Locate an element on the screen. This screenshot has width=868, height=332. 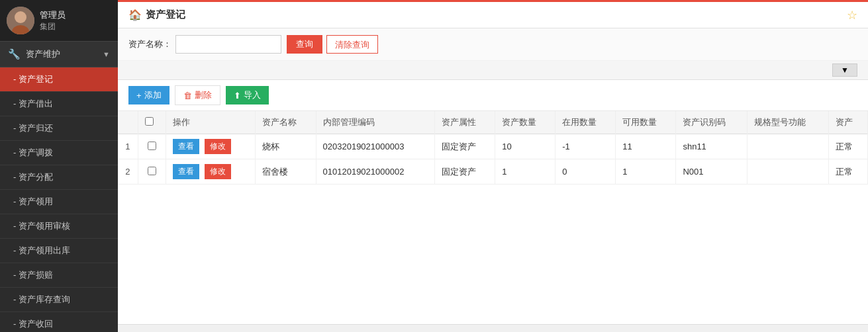
cell-asset-name: 烧杯 is located at coordinates (286, 147).